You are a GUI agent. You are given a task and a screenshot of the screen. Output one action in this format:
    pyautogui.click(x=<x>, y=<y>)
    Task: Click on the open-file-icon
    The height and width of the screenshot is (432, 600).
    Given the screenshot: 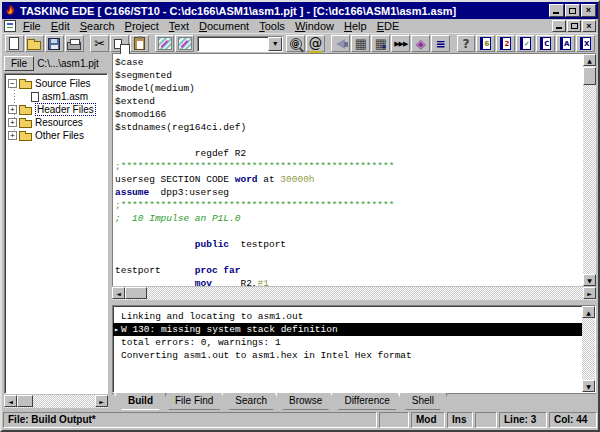 What is the action you would take?
    pyautogui.click(x=34, y=46)
    